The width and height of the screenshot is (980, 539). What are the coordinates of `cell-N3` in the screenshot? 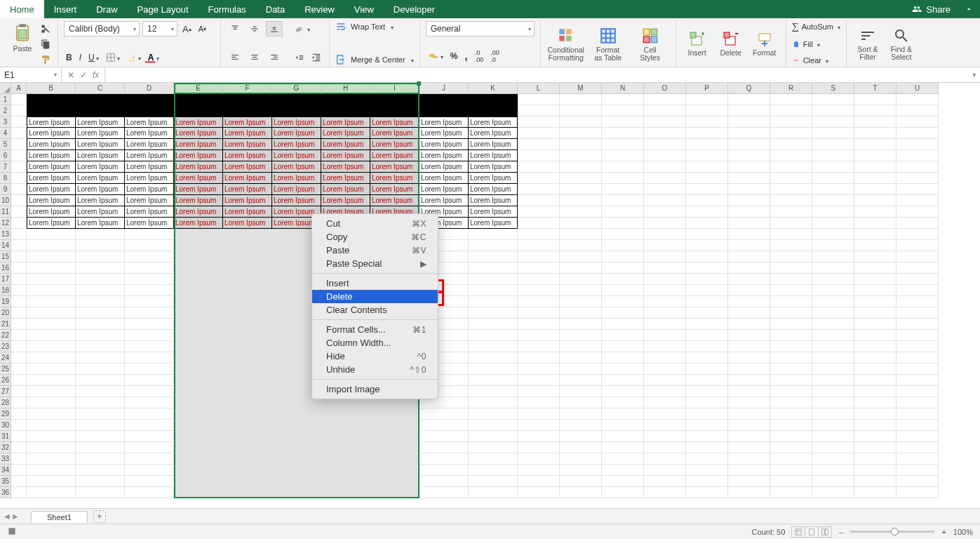 It's located at (623, 122).